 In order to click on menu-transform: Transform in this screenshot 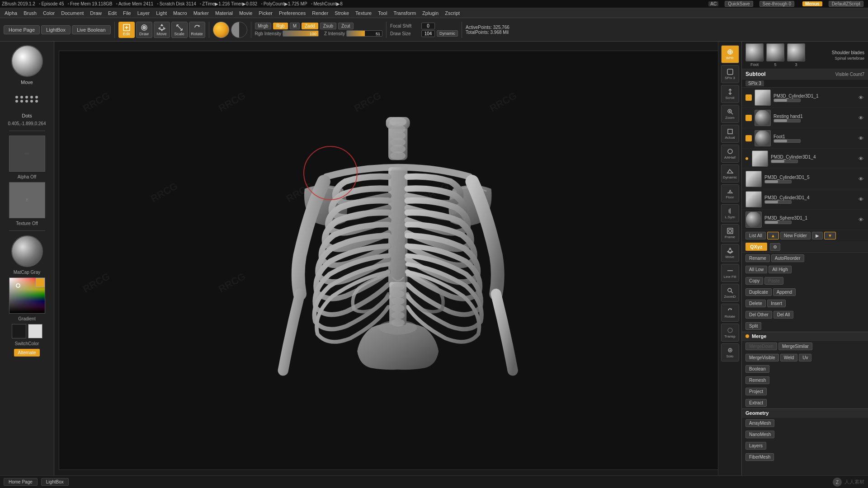, I will do `click(405, 13)`.